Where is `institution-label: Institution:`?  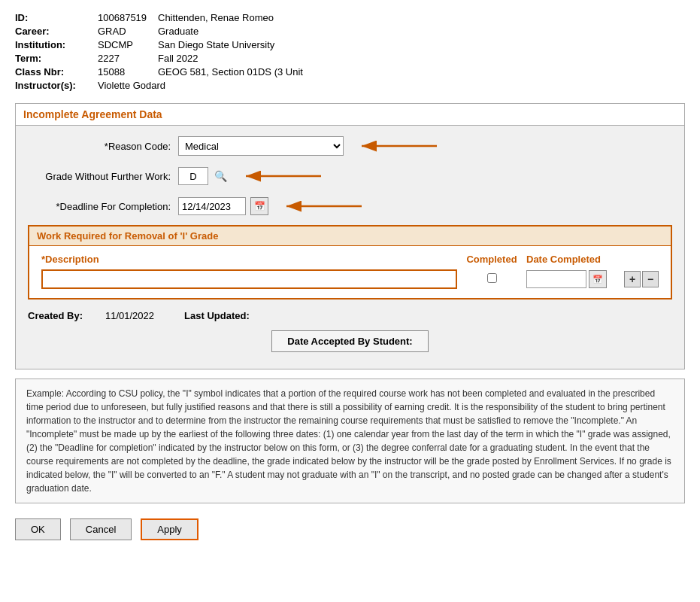 institution-label: Institution: is located at coordinates (56, 45).